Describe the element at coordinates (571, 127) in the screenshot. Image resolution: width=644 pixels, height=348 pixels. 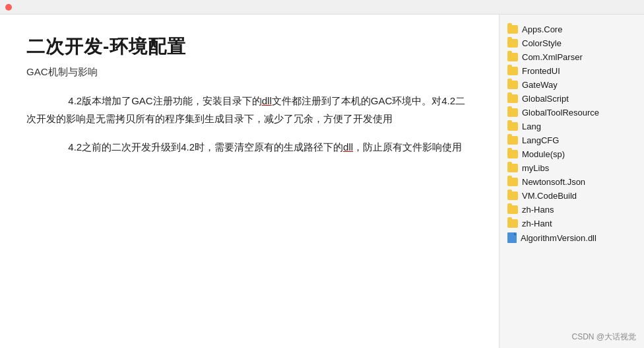
I see `list-item: Lang` at that location.